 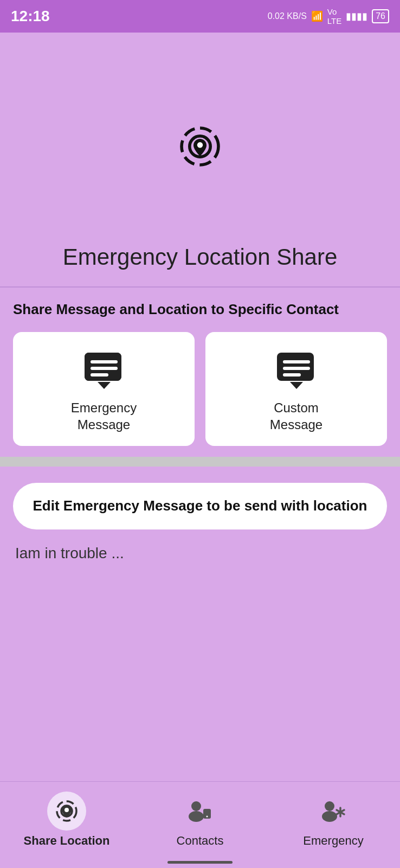 What do you see at coordinates (296, 389) in the screenshot?
I see `custom-message-card: CustomMessage` at bounding box center [296, 389].